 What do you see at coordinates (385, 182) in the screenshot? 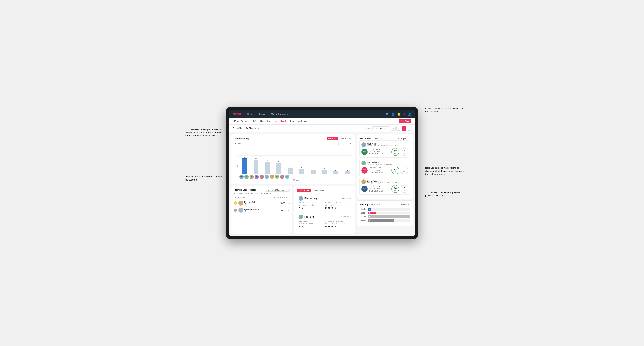
I see `shot-player-row-3: David Ford 24 Aug 2023 · Royal North Dev…` at bounding box center [385, 182].